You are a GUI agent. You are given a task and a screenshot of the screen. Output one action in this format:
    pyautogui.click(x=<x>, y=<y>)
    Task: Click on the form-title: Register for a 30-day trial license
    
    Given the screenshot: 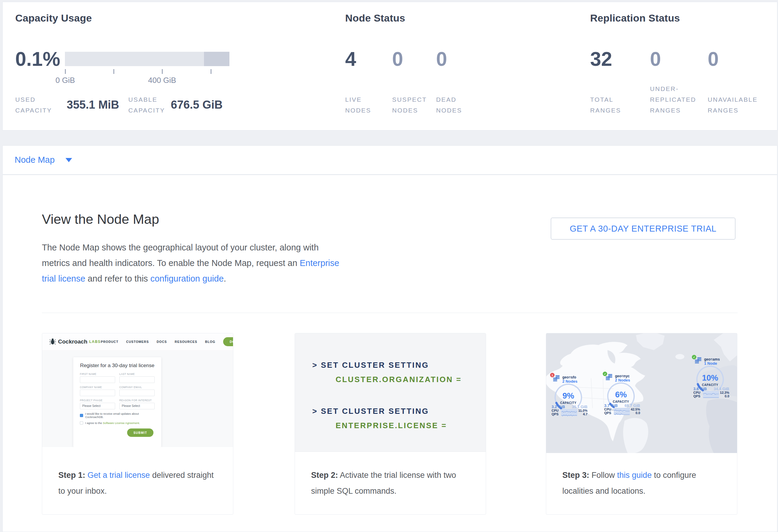 What is the action you would take?
    pyautogui.click(x=117, y=366)
    